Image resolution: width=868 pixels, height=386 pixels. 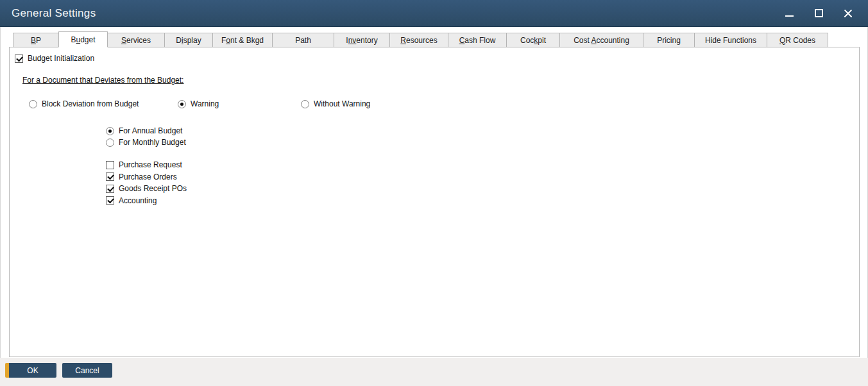 What do you see at coordinates (421, 40) in the screenshot?
I see `tab-strip: BP Budget Services Display Font & Bkgd P…` at bounding box center [421, 40].